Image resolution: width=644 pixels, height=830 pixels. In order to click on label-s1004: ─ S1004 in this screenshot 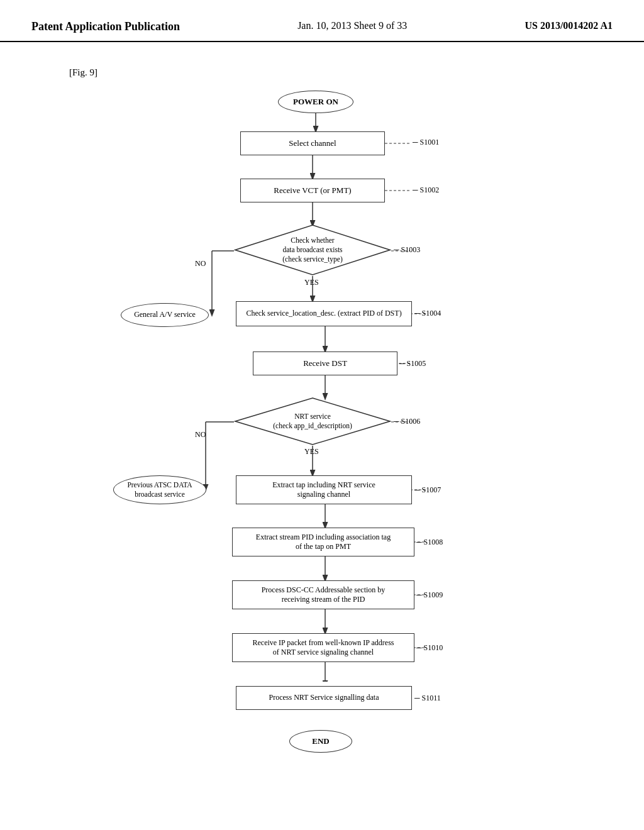, I will do `click(428, 313)`.